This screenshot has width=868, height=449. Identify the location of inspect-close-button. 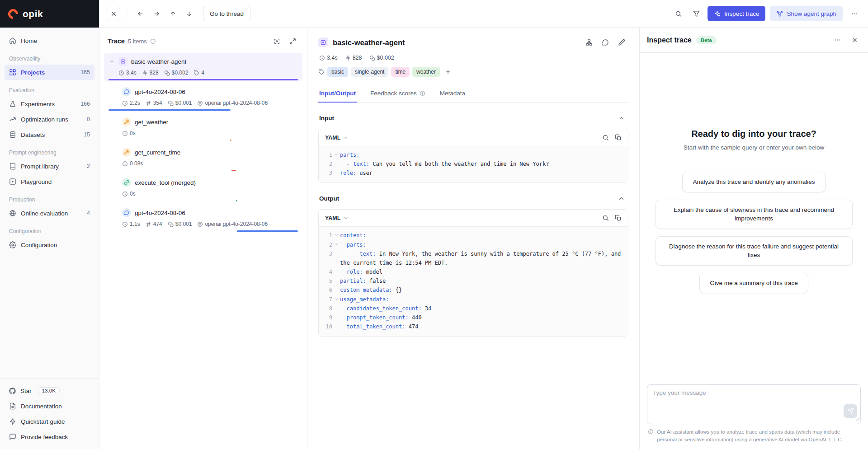
(854, 40).